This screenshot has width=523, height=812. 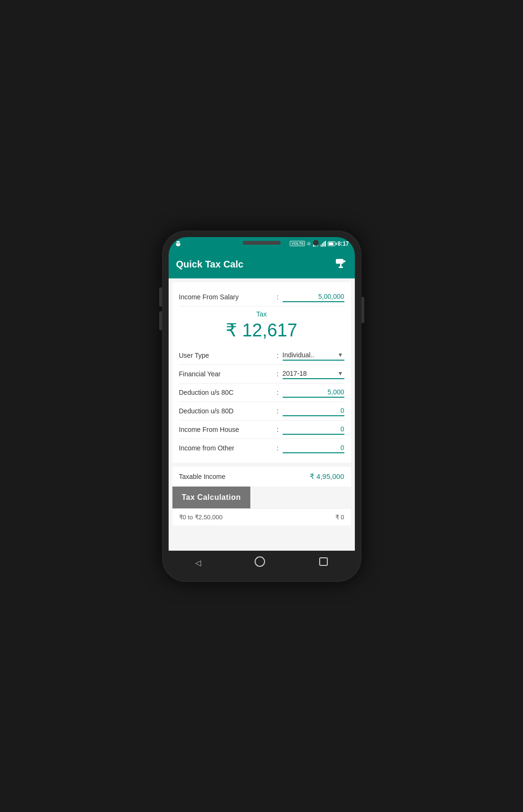 What do you see at coordinates (323, 562) in the screenshot?
I see `recents-square-icon` at bounding box center [323, 562].